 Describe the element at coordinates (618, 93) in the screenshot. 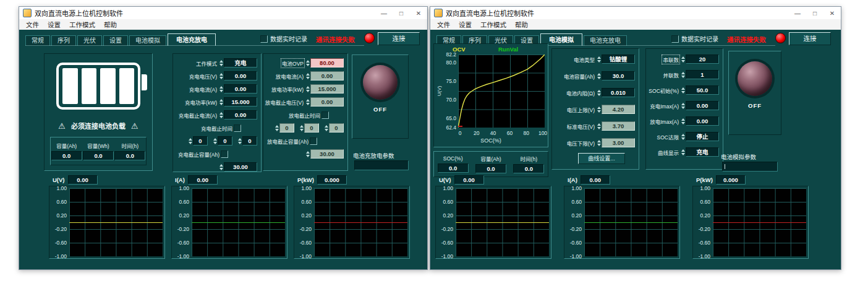

I see `battery-resistance-value: 0.010` at that location.